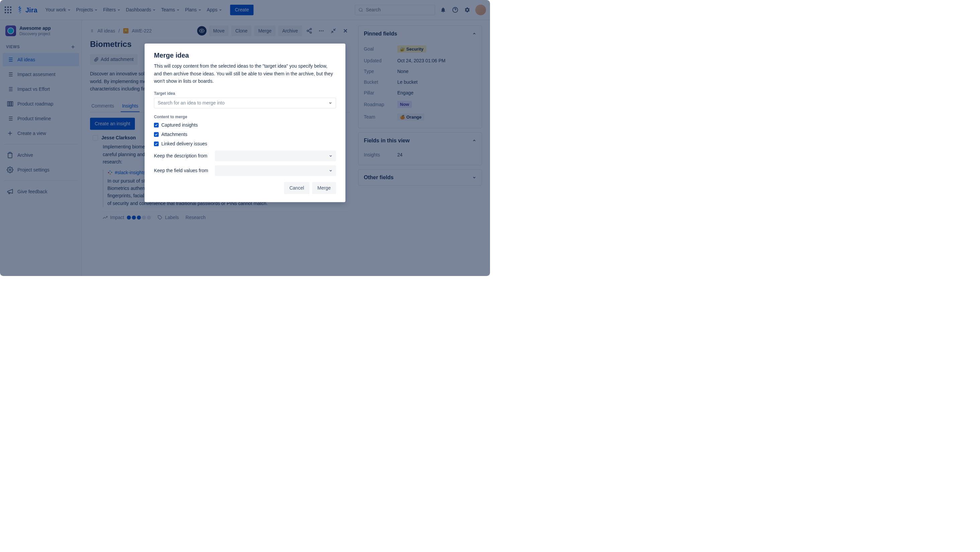 The width and height of the screenshot is (980, 552). I want to click on keep-fields-label: Keep the field values from, so click(183, 171).